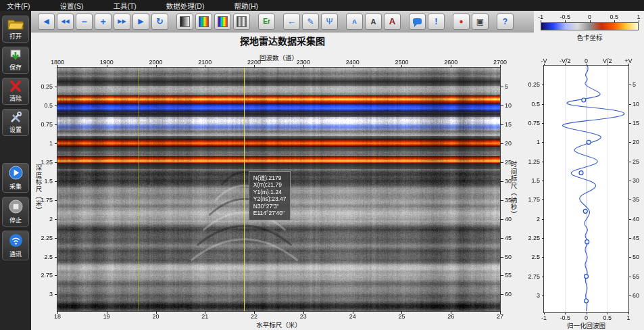 The image size is (644, 330). I want to click on sidebar-button-clear: 清除, so click(16, 91).